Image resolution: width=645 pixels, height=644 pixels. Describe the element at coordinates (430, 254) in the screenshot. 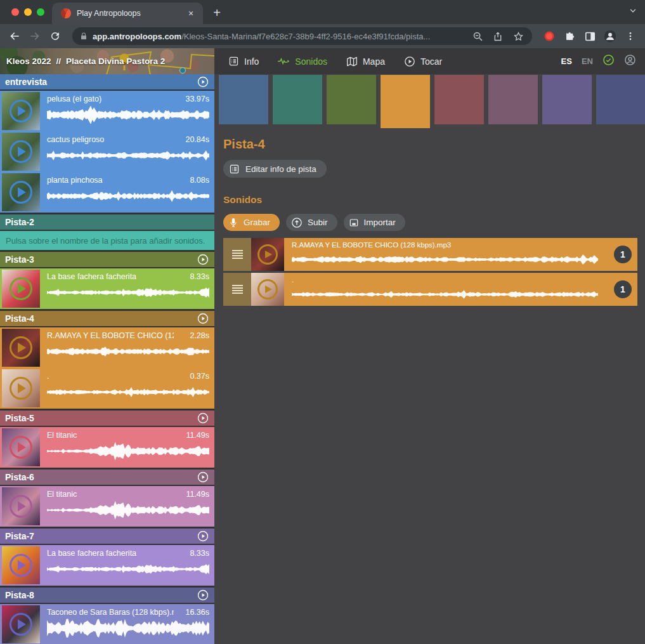

I see `track-sound-row: R.AMAYA Y EL BOBOTE CHICO (128 kbps).mp3…` at that location.